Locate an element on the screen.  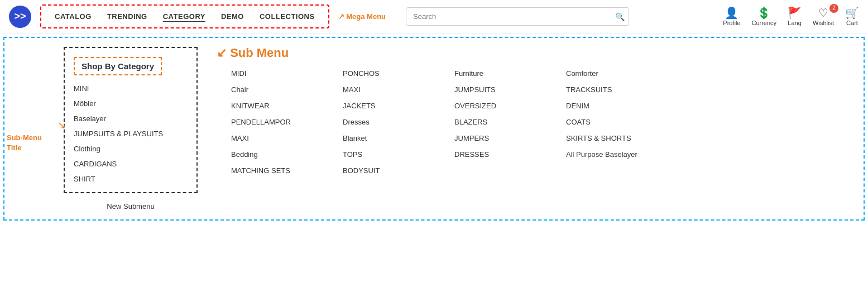
sub-menu-annotation: ↙ Sub Menu is located at coordinates (252, 53).